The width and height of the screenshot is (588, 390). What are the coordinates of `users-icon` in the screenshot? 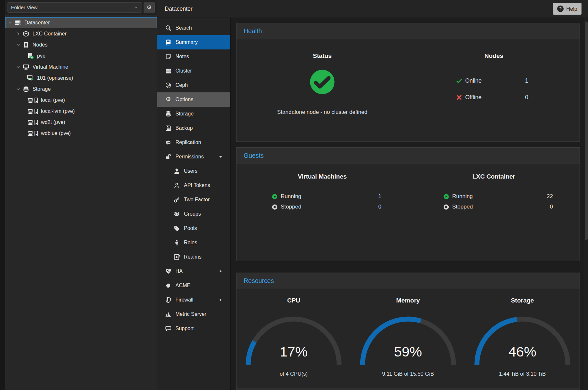 It's located at (177, 214).